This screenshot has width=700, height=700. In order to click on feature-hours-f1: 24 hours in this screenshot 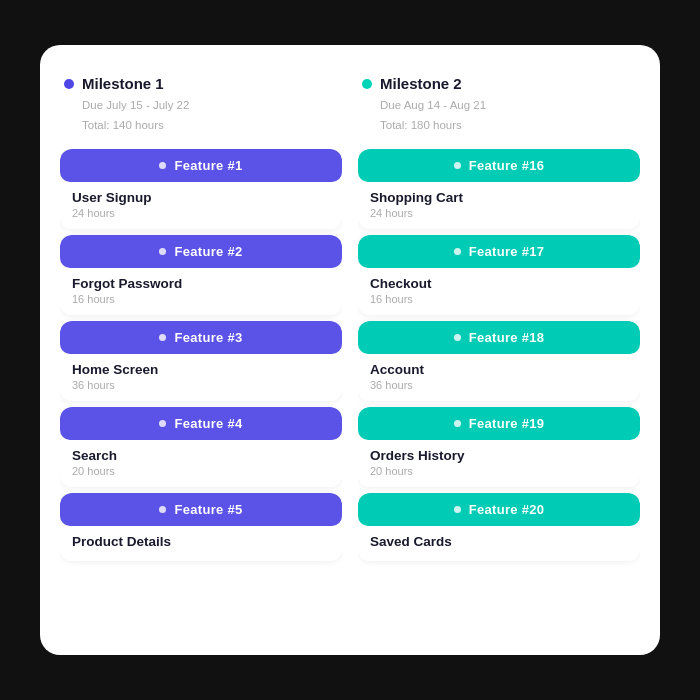, I will do `click(201, 213)`.